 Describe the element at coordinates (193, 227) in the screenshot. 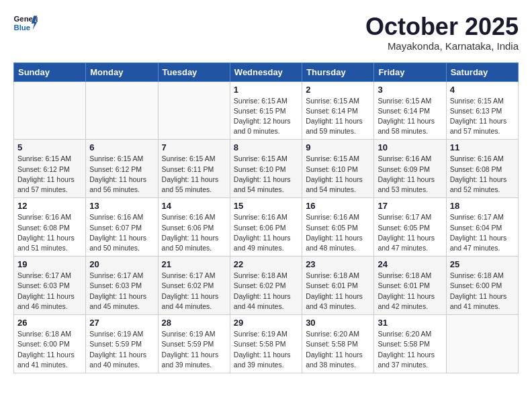

I see `calendar-cell: 14Sunrise: 6:16 AMSunset: 6:06 PMDayligh…` at that location.